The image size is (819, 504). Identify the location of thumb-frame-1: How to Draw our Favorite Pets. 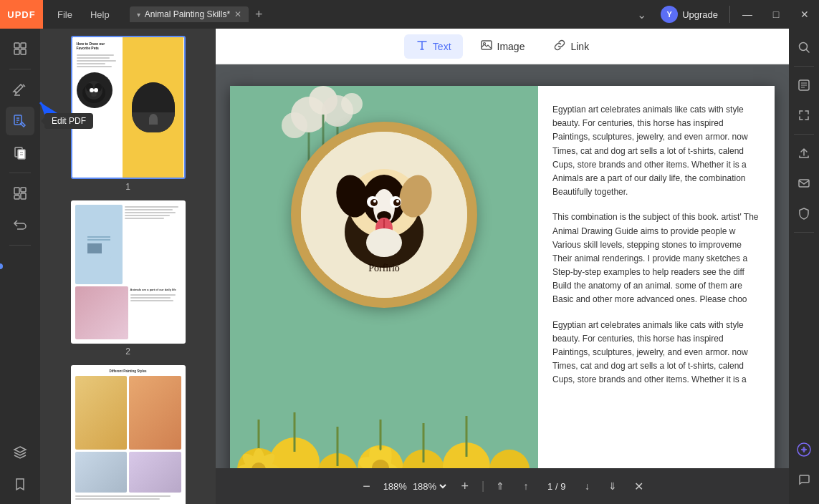
(128, 107).